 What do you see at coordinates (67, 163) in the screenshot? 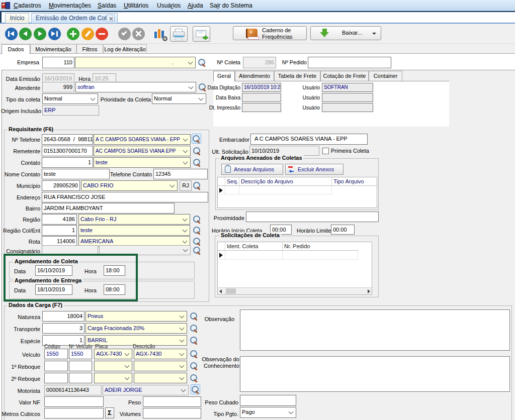
I see `contato-code-input: 1` at bounding box center [67, 163].